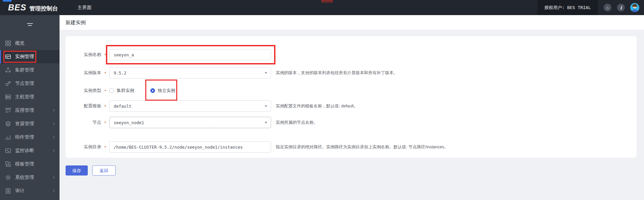 The height and width of the screenshot is (200, 644). What do you see at coordinates (163, 91) in the screenshot?
I see `radio-standalone-instance: 独立实例` at bounding box center [163, 91].